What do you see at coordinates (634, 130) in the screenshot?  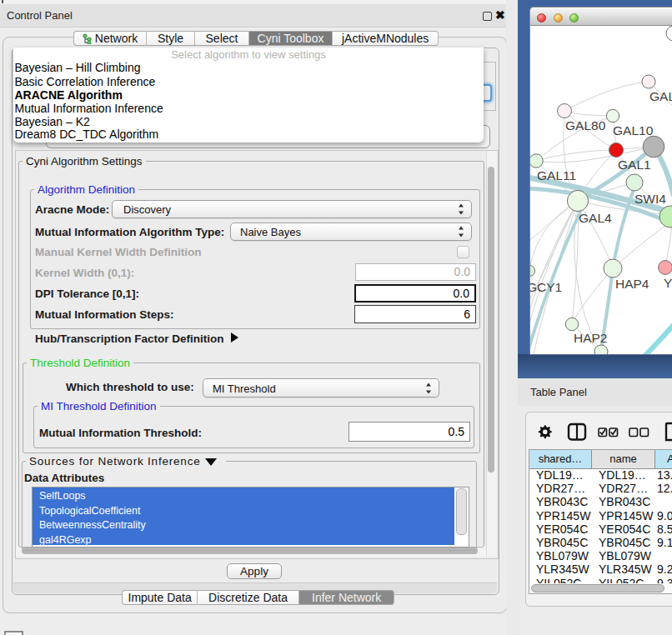 I see `svg-text: GAL10` at bounding box center [634, 130].